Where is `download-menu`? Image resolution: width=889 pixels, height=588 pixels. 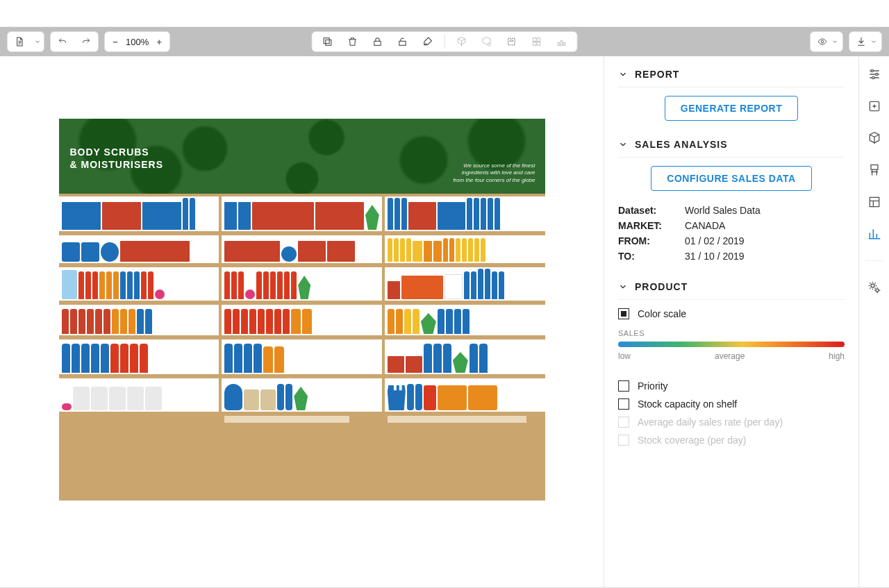 download-menu is located at coordinates (865, 42).